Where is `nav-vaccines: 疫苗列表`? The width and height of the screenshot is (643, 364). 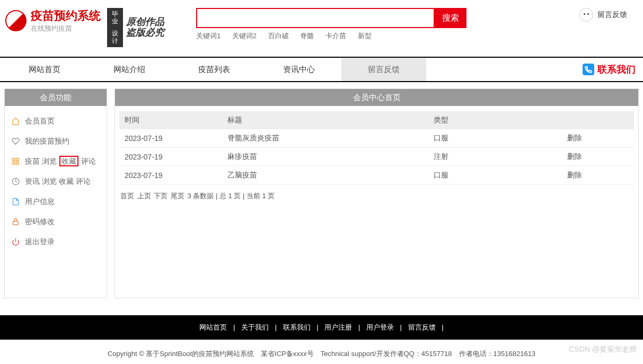
nav-vaccines: 疫苗列表 is located at coordinates (214, 69).